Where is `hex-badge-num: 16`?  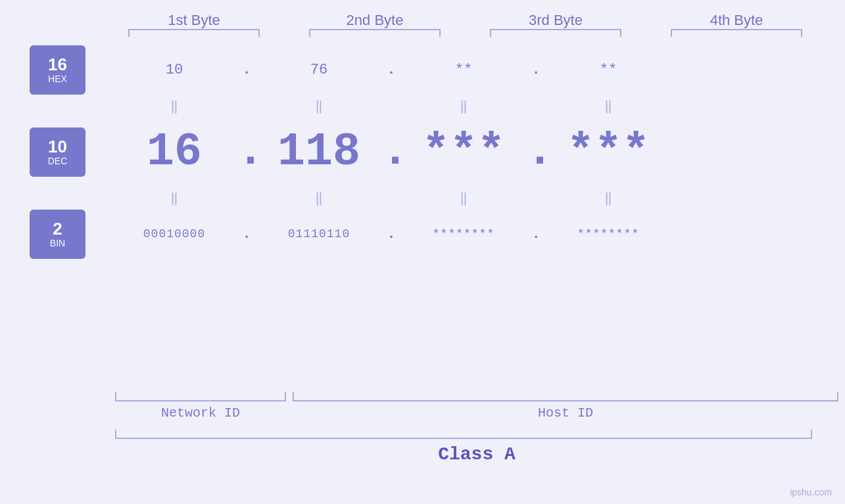
hex-badge-num: 16 is located at coordinates (58, 64).